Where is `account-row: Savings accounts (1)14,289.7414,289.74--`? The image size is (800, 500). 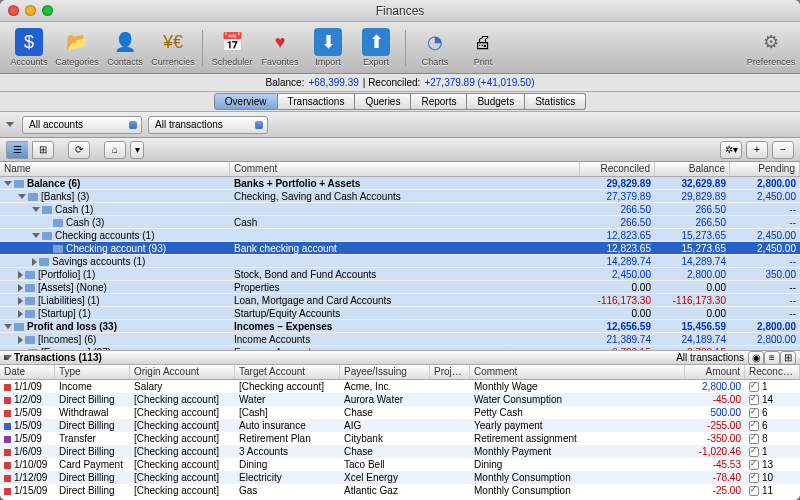 account-row: Savings accounts (1)14,289.7414,289.74-- is located at coordinates (400, 262).